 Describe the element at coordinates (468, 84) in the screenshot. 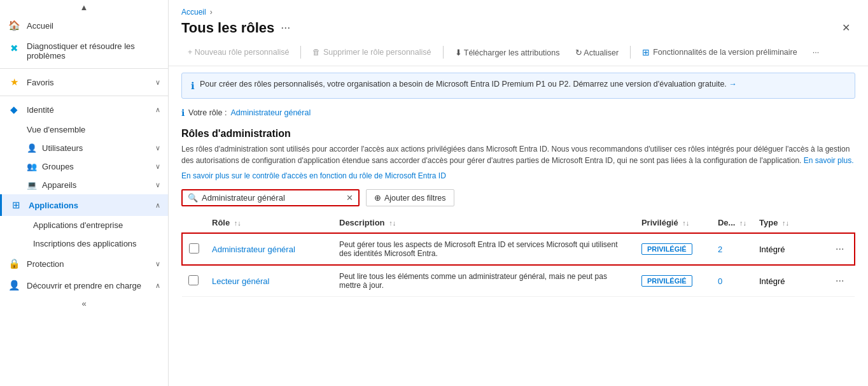

I see `info-text: Pour créer des rôles personnalisés, votr…` at that location.